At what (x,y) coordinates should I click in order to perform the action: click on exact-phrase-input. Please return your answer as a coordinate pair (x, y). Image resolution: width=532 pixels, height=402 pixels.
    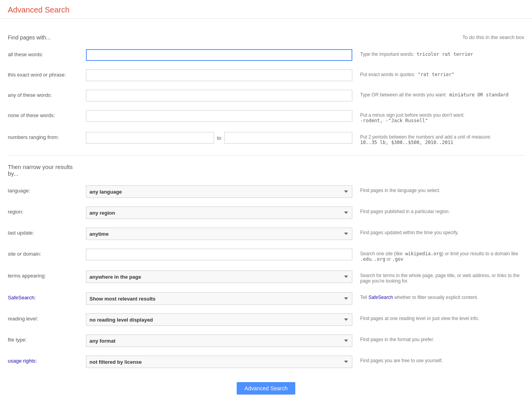
    Looking at the image, I should click on (219, 75).